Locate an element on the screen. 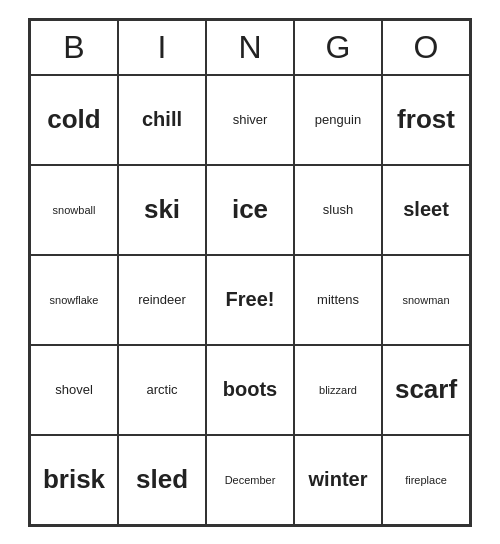  bingo-header: BINGO is located at coordinates (250, 48).